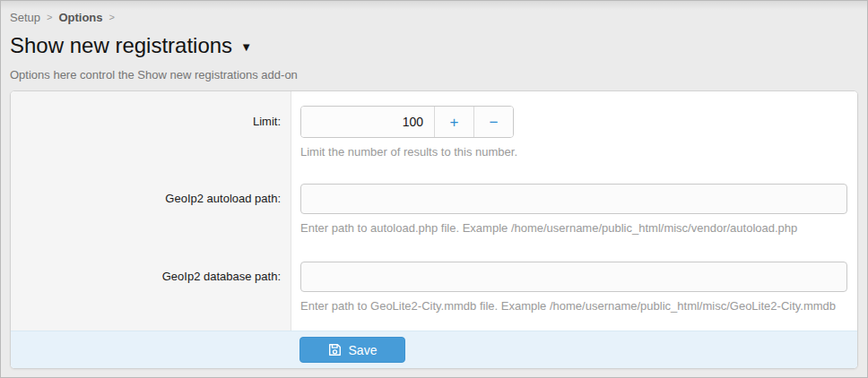 The height and width of the screenshot is (378, 868). What do you see at coordinates (433, 18) in the screenshot?
I see `breadcrumb: Setup>Options>` at bounding box center [433, 18].